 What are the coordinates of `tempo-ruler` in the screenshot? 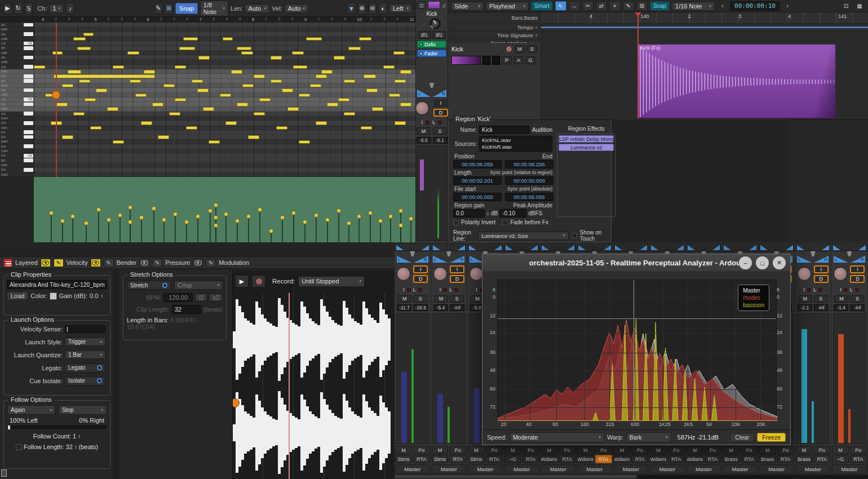 It's located at (705, 27).